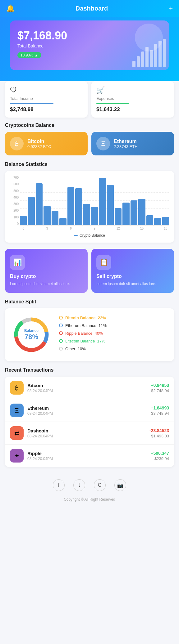  Describe the element at coordinates (17, 388) in the screenshot. I see `bitcoin-tx-icon: ₿` at that location.